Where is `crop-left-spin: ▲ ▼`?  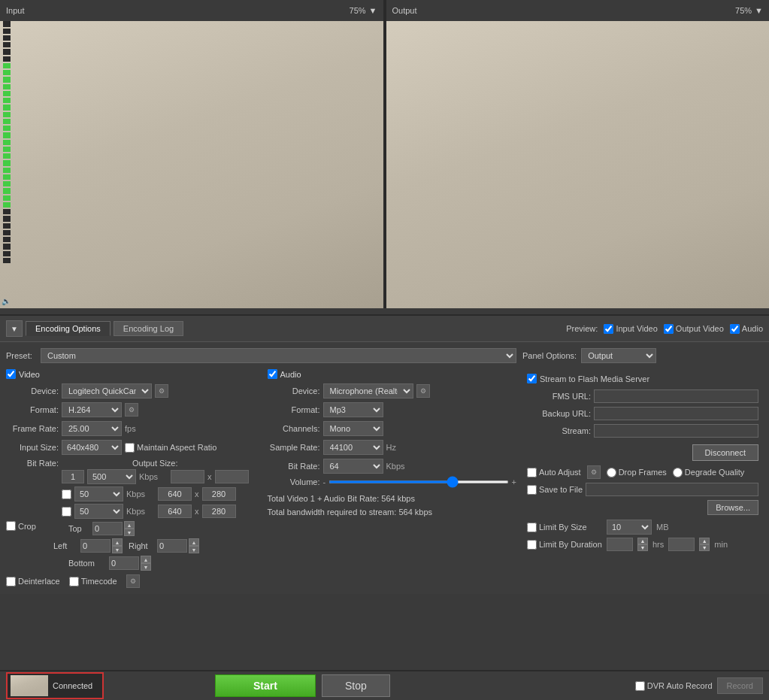
crop-left-spin: ▲ ▼ is located at coordinates (117, 546).